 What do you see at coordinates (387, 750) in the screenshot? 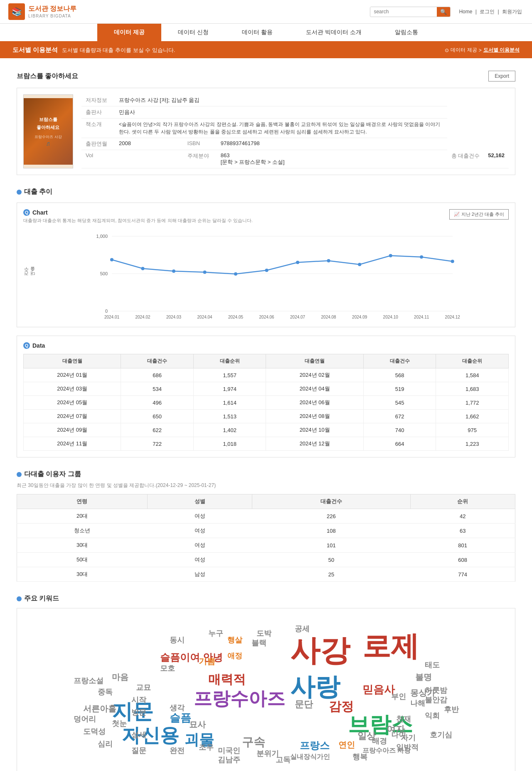
I see `keyword-word: 프랑수아즈 사강` at bounding box center [387, 750].